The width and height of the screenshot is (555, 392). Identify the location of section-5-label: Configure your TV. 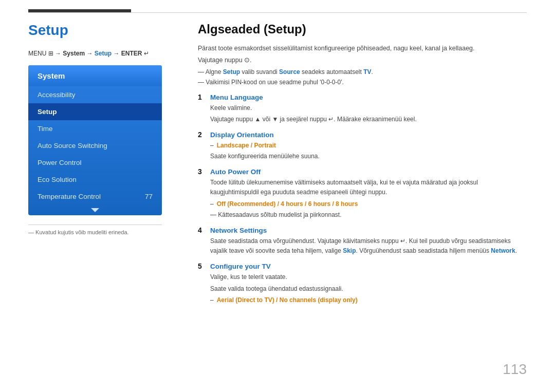
(240, 266).